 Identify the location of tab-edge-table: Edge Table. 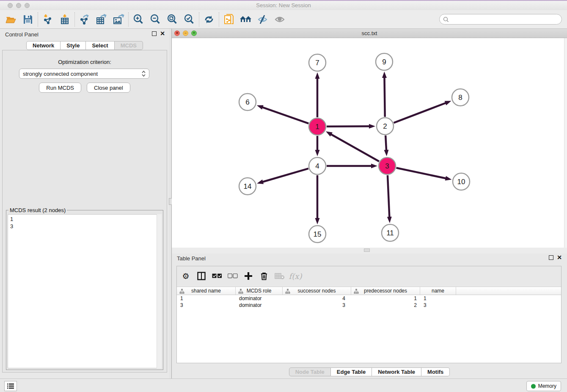
(351, 372).